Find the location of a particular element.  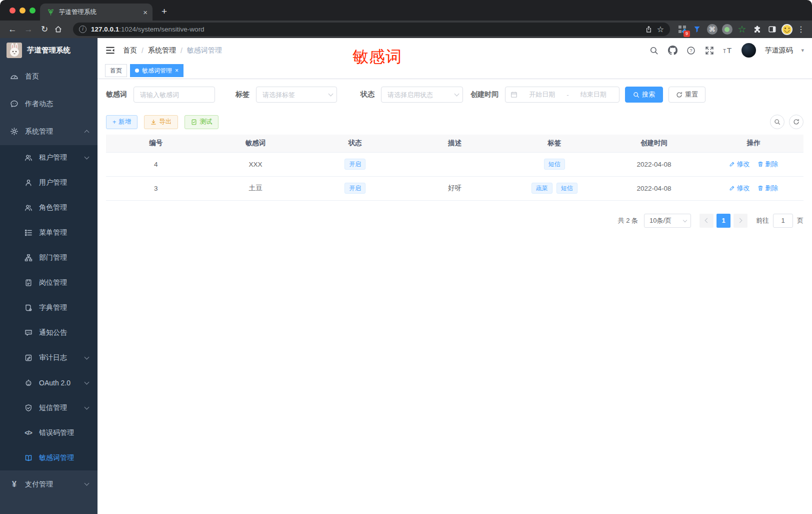

prev-page-button is located at coordinates (706, 221).